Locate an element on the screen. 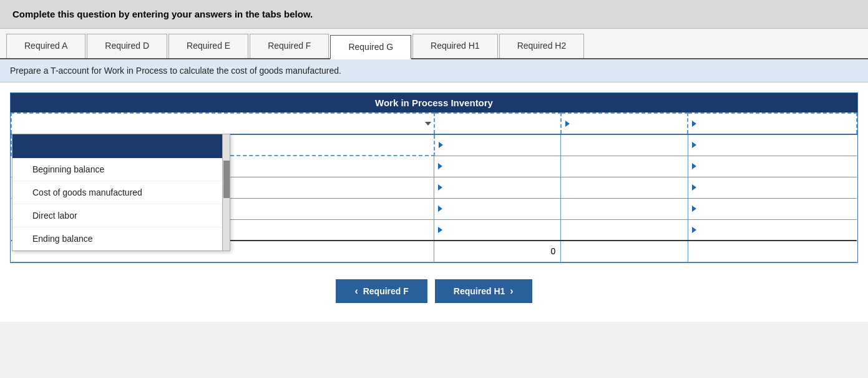 The height and width of the screenshot is (378, 868). total-mid-value: 0 is located at coordinates (553, 251).